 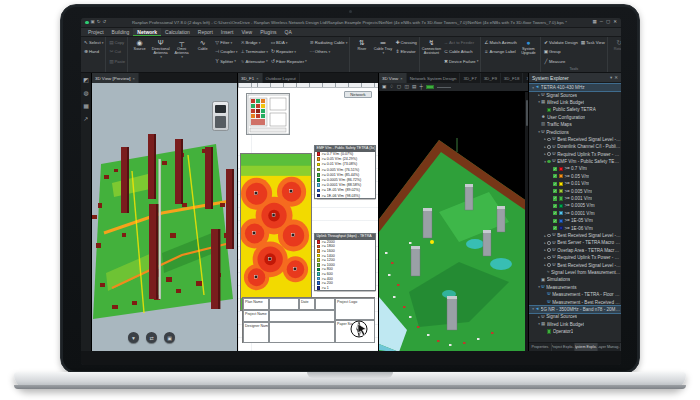 What do you see at coordinates (610, 347) in the screenshot?
I see `panel-tab-layer-manag: Layer Manag...` at bounding box center [610, 347].